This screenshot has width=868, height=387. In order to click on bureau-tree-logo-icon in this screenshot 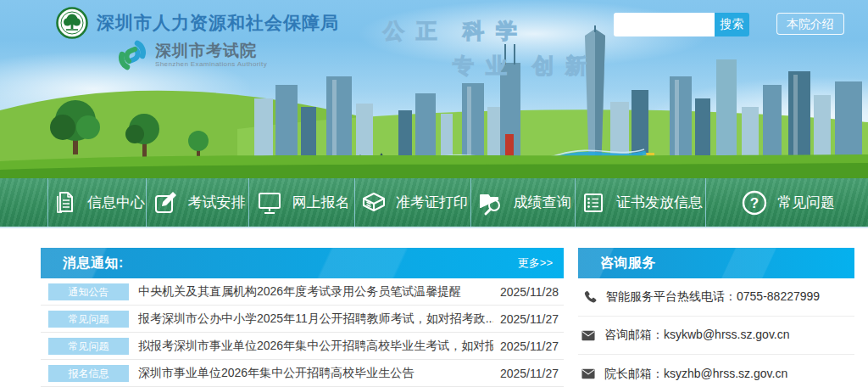, I will do `click(72, 23)`.